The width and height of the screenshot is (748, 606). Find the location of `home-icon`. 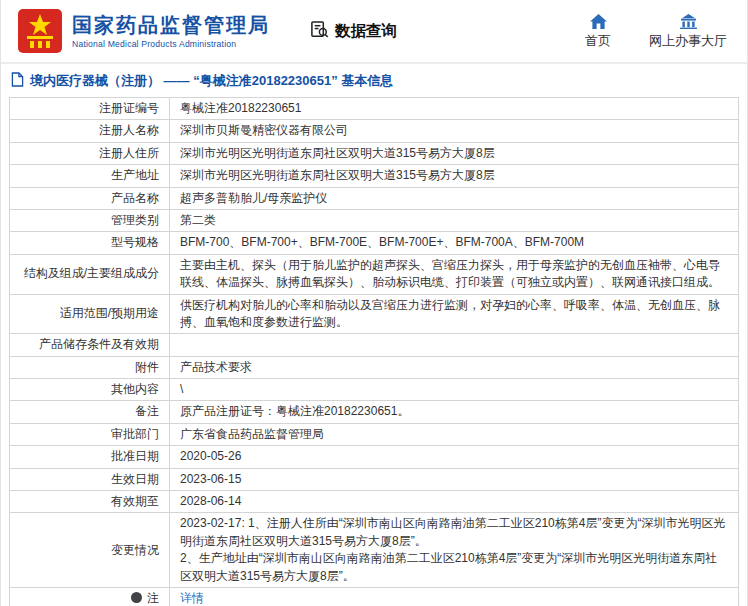

home-icon is located at coordinates (598, 21).